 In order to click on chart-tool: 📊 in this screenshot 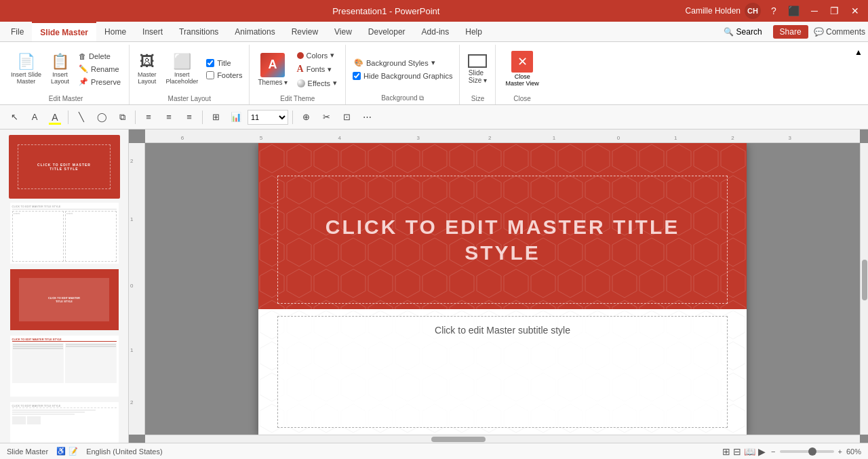, I will do `click(236, 117)`.